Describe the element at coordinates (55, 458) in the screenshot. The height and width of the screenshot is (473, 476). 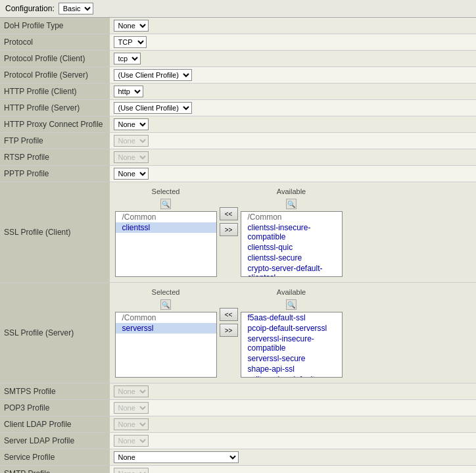
I see `service-profile-label: Service Profile` at that location.